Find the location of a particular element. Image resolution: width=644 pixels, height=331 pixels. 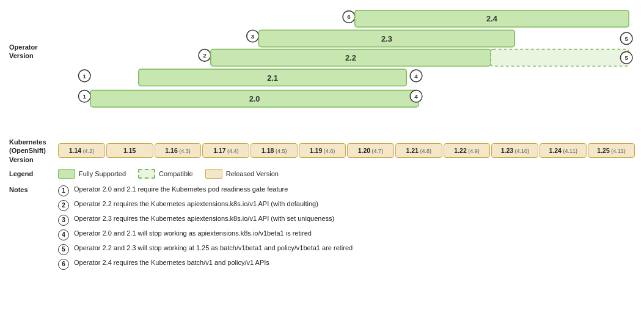

note-text: Operator 2.3 requires the Kubernetes api… is located at coordinates (204, 219).